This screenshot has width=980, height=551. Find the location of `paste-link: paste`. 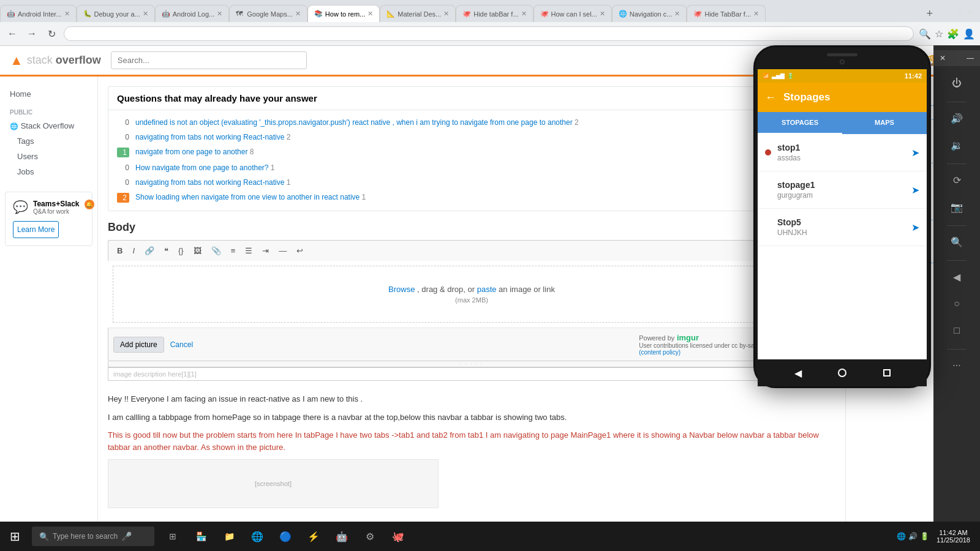

paste-link: paste is located at coordinates (487, 289).